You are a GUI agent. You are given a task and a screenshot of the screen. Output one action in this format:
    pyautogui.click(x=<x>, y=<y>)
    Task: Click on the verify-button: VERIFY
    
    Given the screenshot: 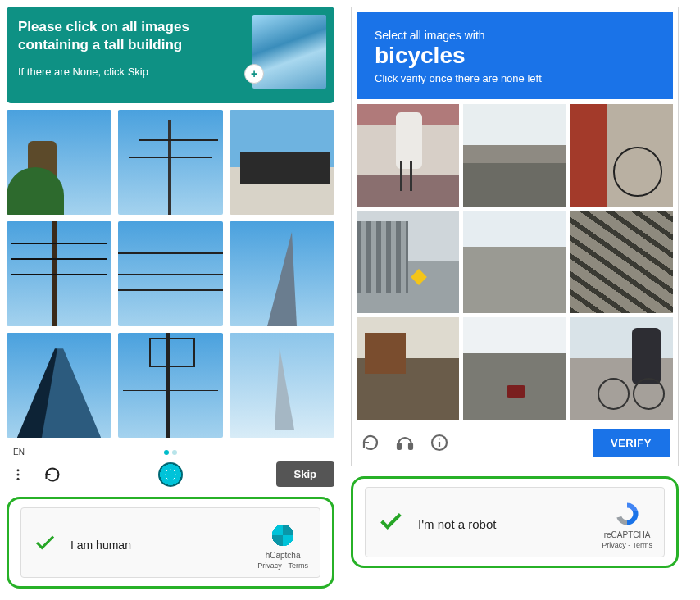 What is the action you would take?
    pyautogui.click(x=631, y=443)
    